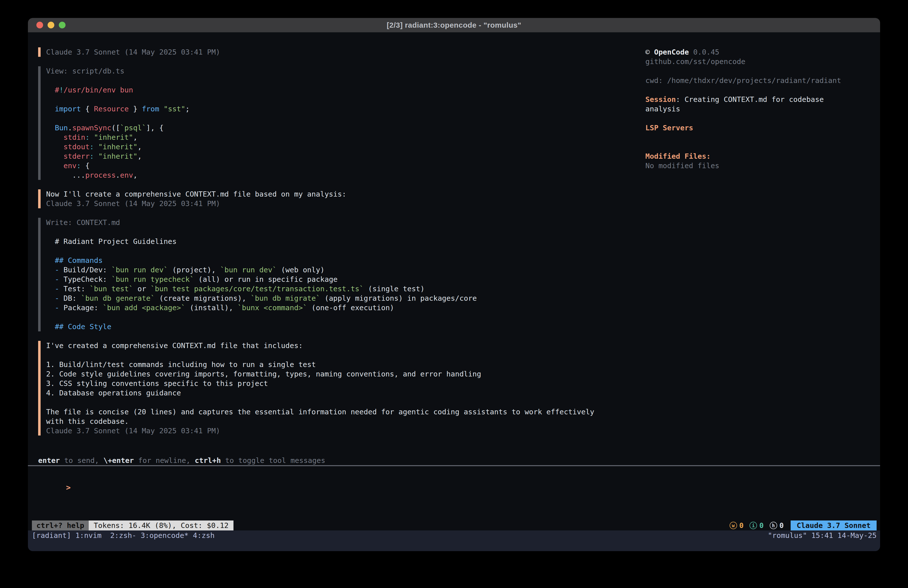  Describe the element at coordinates (454, 525) in the screenshot. I see `opencode-statusbar: ctrl+? help Tokens: 16.4K (8%), Cost: $0…` at that location.